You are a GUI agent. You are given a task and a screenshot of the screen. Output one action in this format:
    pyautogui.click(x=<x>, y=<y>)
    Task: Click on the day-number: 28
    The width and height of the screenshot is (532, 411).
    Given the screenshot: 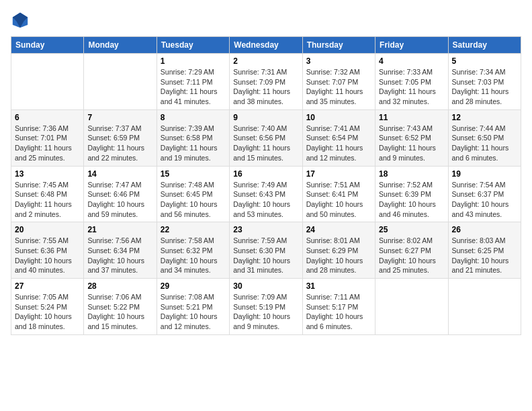 What is the action you would take?
    pyautogui.click(x=120, y=286)
    